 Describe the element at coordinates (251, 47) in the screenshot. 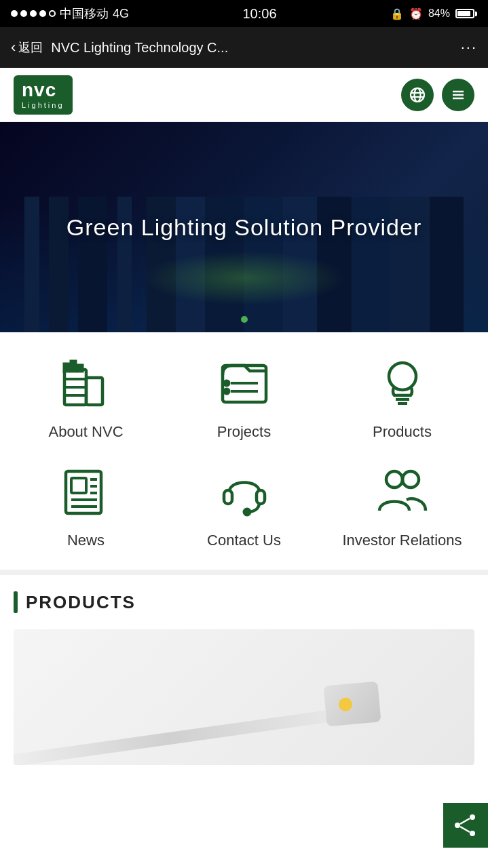

I see `page-title: NVC Lighting Technology C...` at that location.